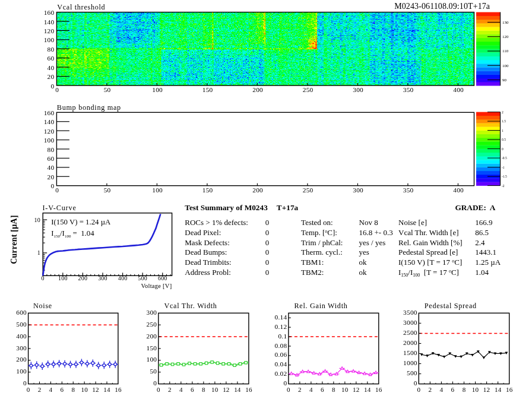 The image size is (532, 399). What do you see at coordinates (51, 77) in the screenshot?
I see `svg-text: 20` at bounding box center [51, 77].